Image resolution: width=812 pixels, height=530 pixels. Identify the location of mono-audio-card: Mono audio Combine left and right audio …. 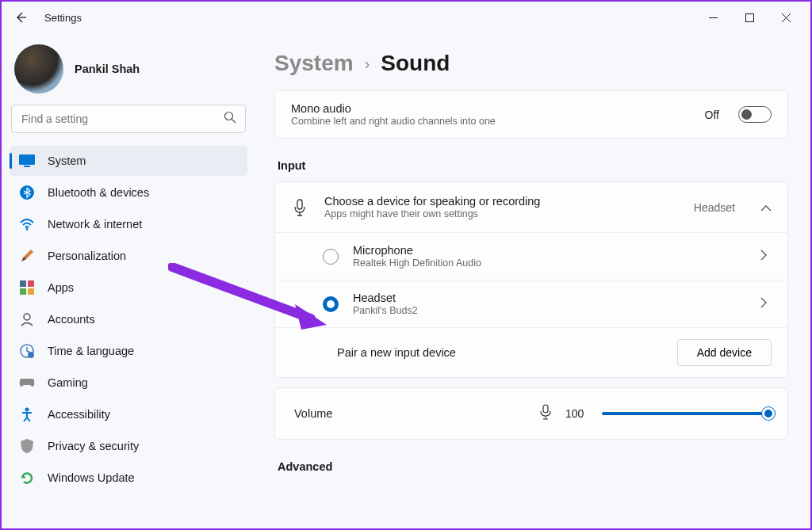
(531, 114).